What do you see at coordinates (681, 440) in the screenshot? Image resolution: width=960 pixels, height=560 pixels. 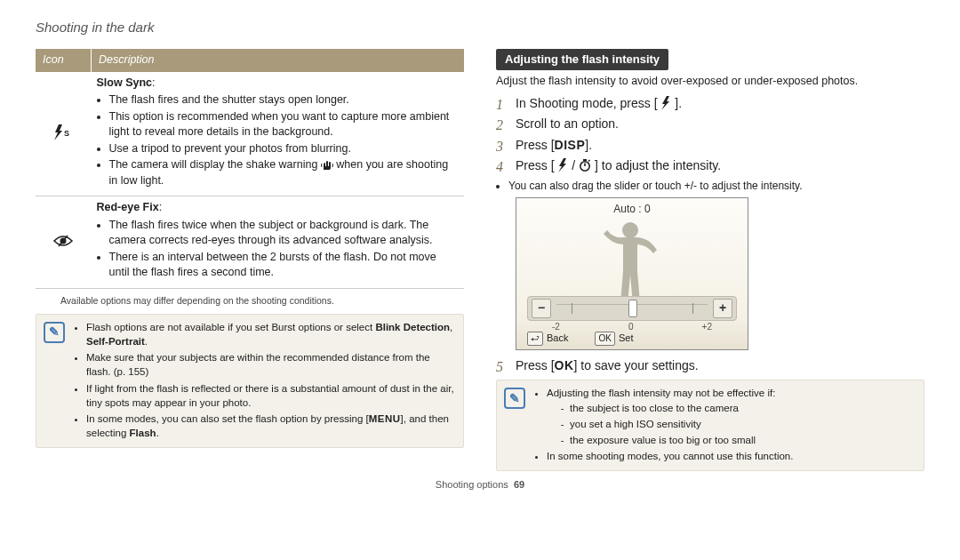 I see `note-subitem: the exposure value is too big or too sma…` at bounding box center [681, 440].